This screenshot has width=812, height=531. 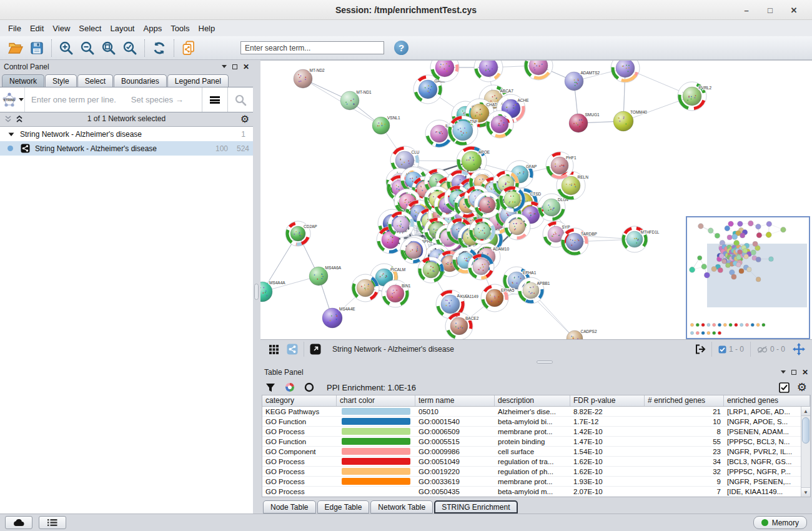 What do you see at coordinates (545, 362) in the screenshot?
I see `table-splitter-grip` at bounding box center [545, 362].